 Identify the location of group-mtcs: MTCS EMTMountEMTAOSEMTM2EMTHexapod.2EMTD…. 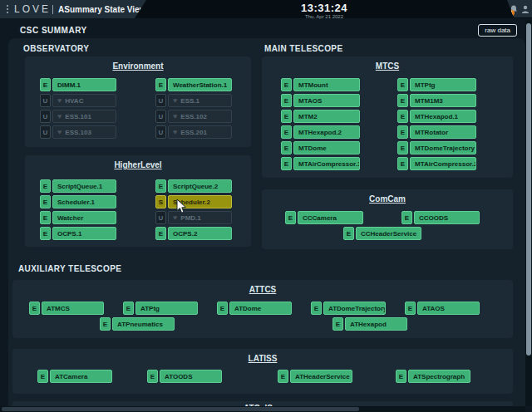
(387, 117).